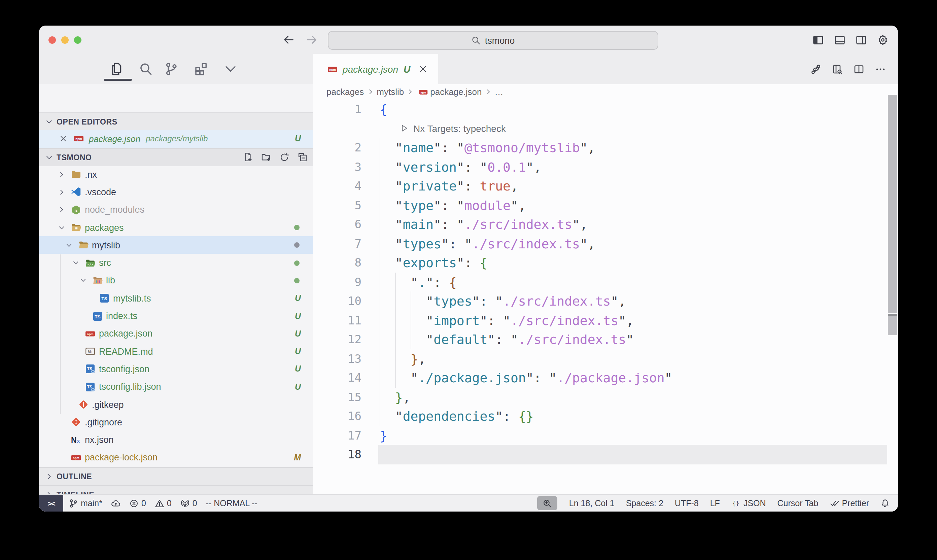 Image resolution: width=937 pixels, height=560 pixels. Describe the element at coordinates (248, 158) in the screenshot. I see `new-file-icon` at that location.